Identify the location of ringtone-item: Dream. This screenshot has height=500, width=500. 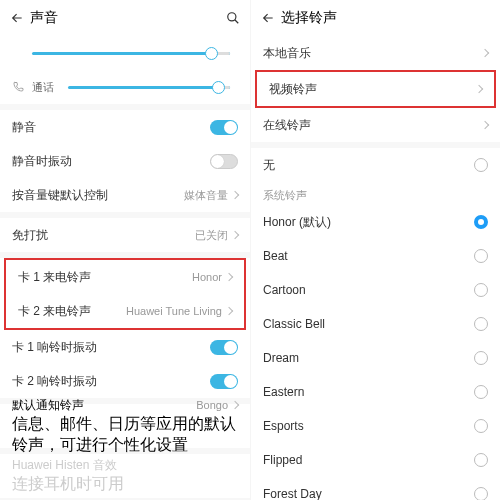
(376, 358).